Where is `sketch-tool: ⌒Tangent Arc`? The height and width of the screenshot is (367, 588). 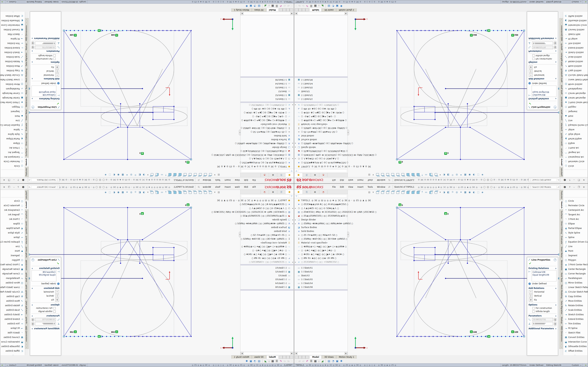
sketch-tool: ⌒Tangent Arc is located at coordinates (575, 152).